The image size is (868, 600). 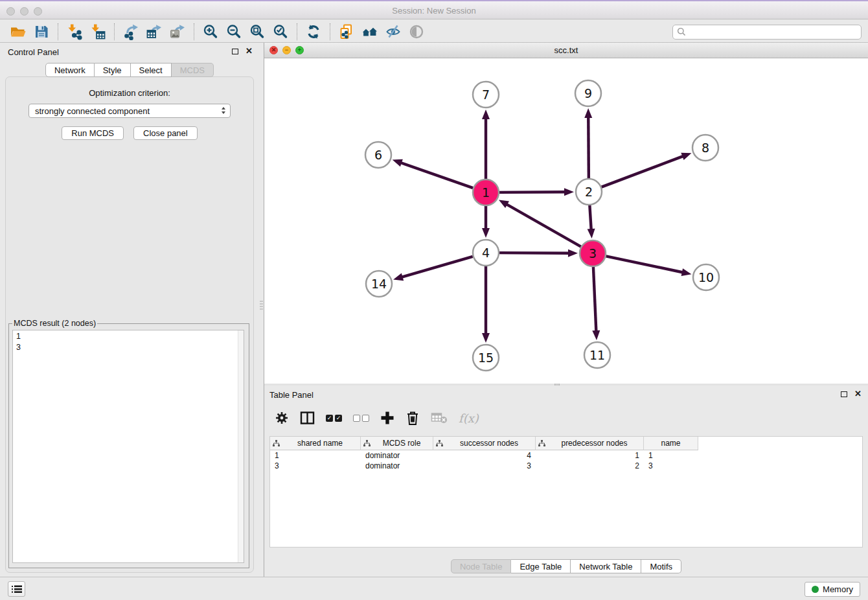 What do you see at coordinates (370, 32) in the screenshot?
I see `show-all-networks-button` at bounding box center [370, 32].